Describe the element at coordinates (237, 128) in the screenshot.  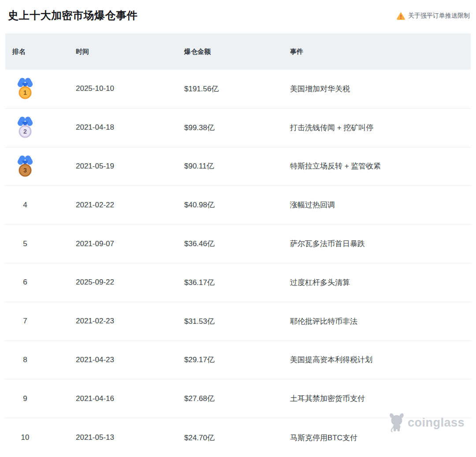
I see `cell-amount: $99.38亿` at that location.